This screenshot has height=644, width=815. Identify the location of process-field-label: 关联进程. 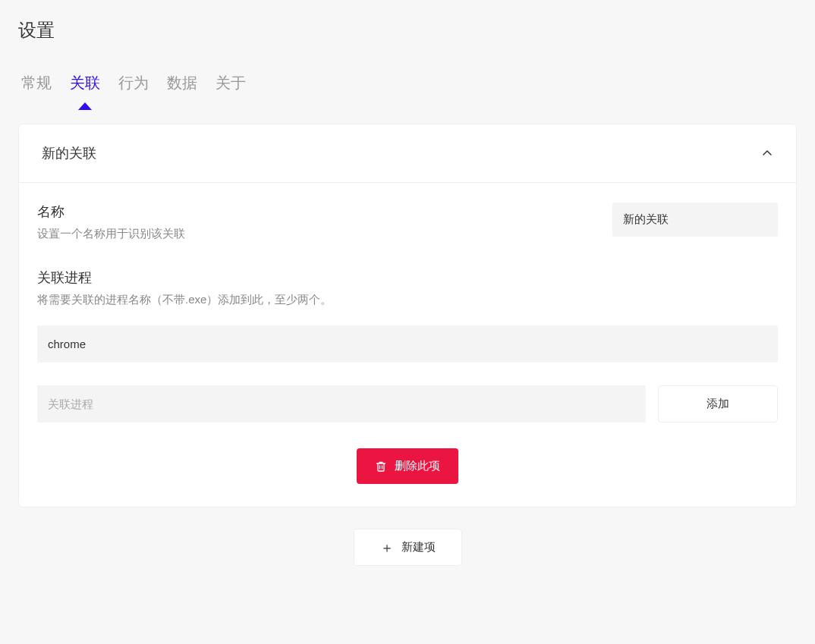
(408, 278).